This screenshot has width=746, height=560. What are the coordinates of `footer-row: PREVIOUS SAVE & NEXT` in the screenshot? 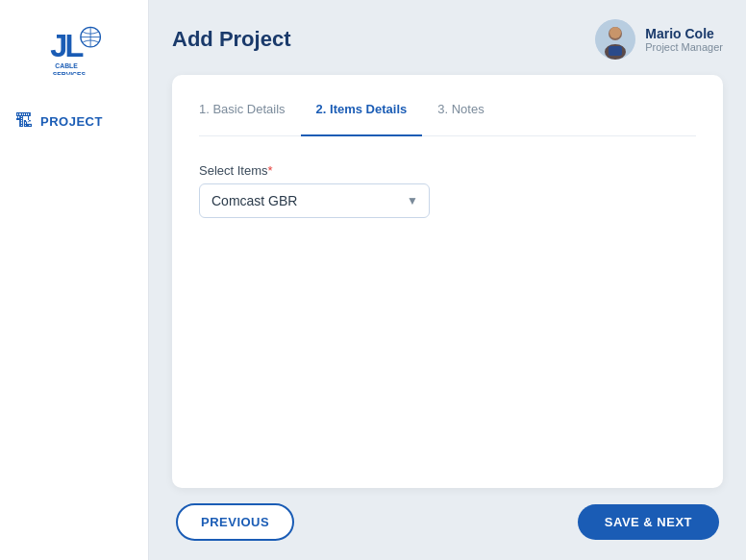 It's located at (448, 523).